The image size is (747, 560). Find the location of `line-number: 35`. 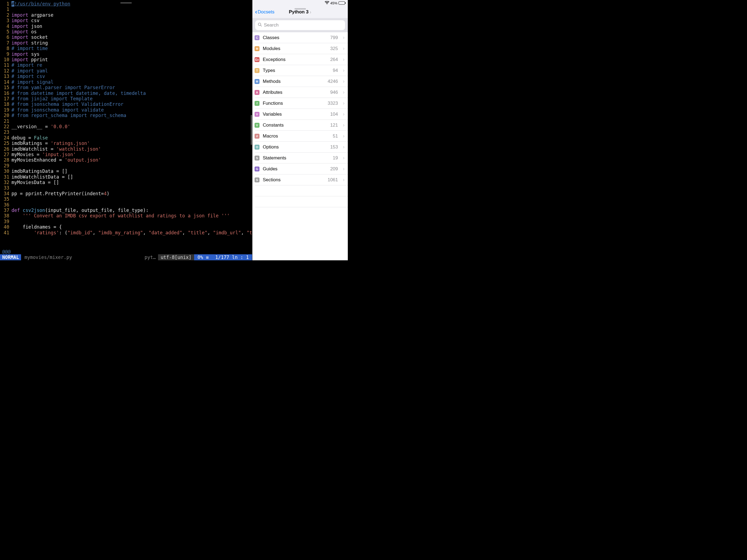

line-number: 35 is located at coordinates (6, 199).